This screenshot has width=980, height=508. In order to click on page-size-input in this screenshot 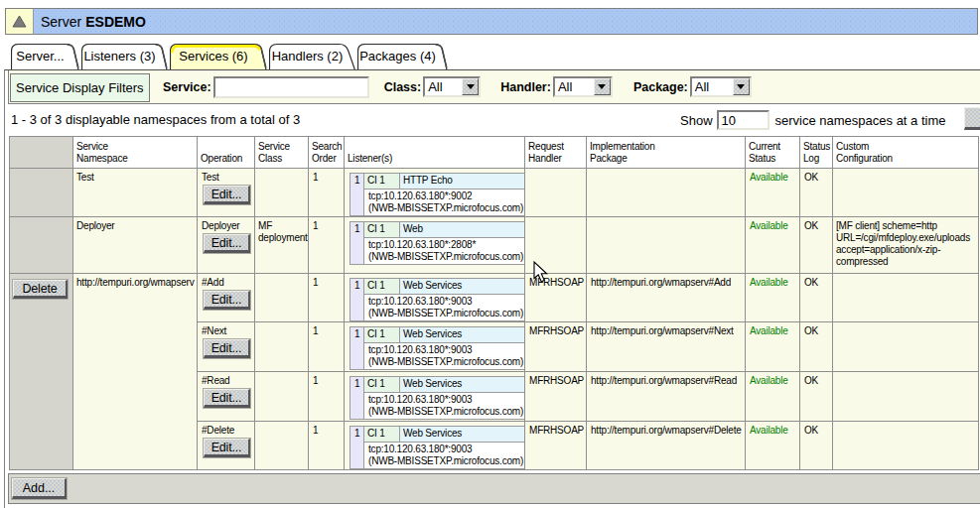, I will do `click(743, 120)`.